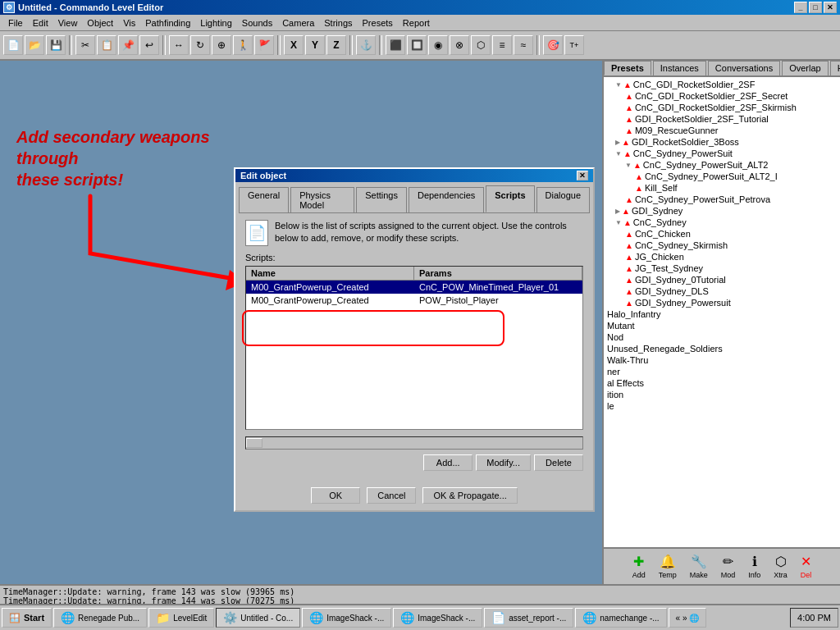 The image size is (840, 630). Describe the element at coordinates (806, 68) in the screenshot. I see `tab-overlap: Overlap` at that location.